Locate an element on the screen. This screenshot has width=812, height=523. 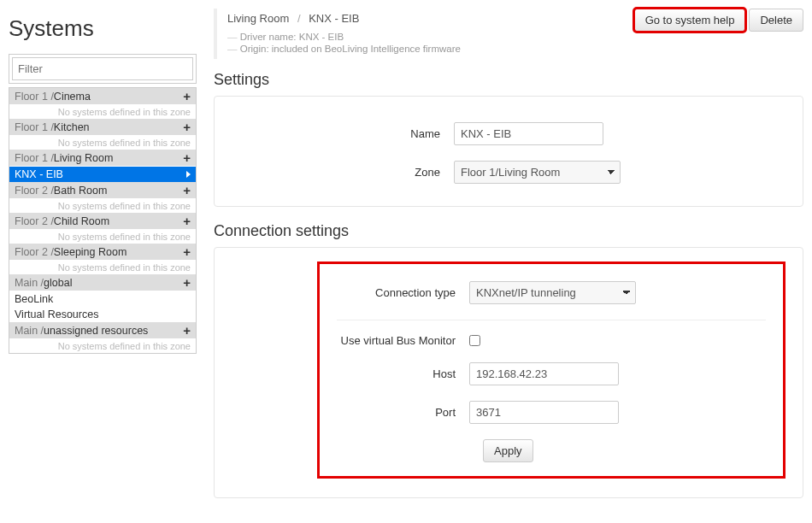
system-label: KNX - EIB is located at coordinates (39, 174).